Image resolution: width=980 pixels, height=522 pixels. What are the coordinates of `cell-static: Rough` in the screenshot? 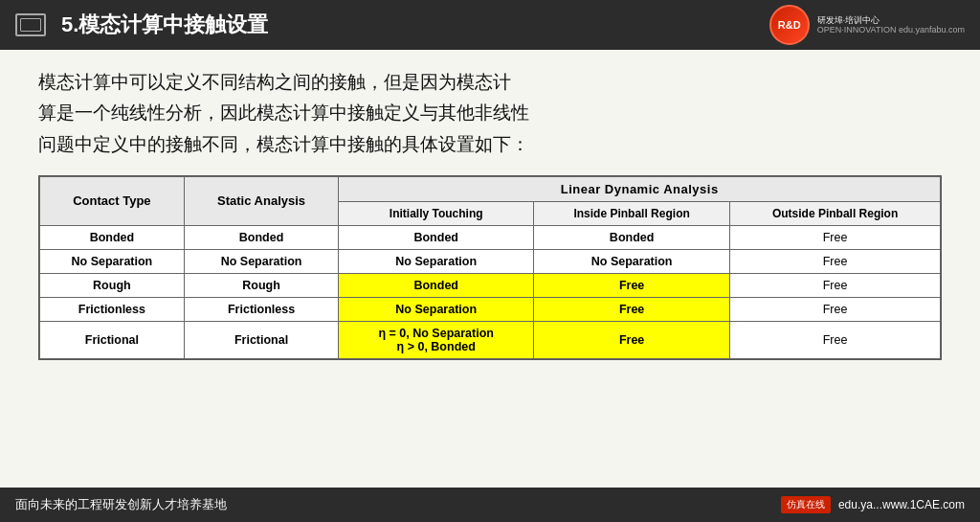 It's located at (261, 285).